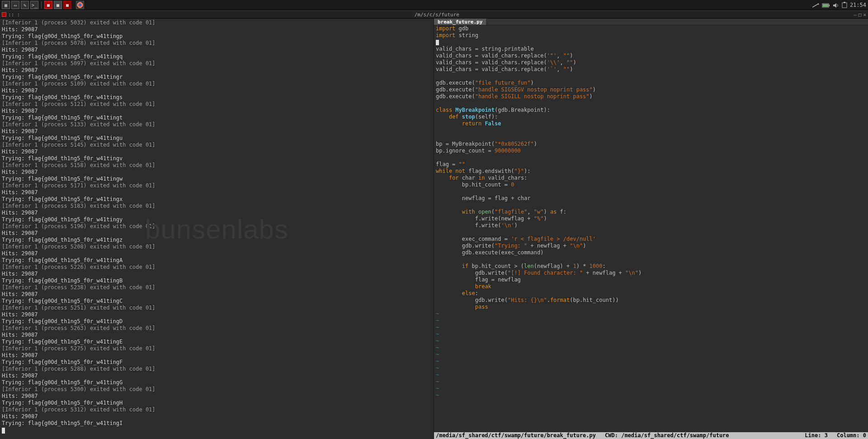  What do you see at coordinates (10, 14) in the screenshot?
I see `window-title-left: :` at bounding box center [10, 14].